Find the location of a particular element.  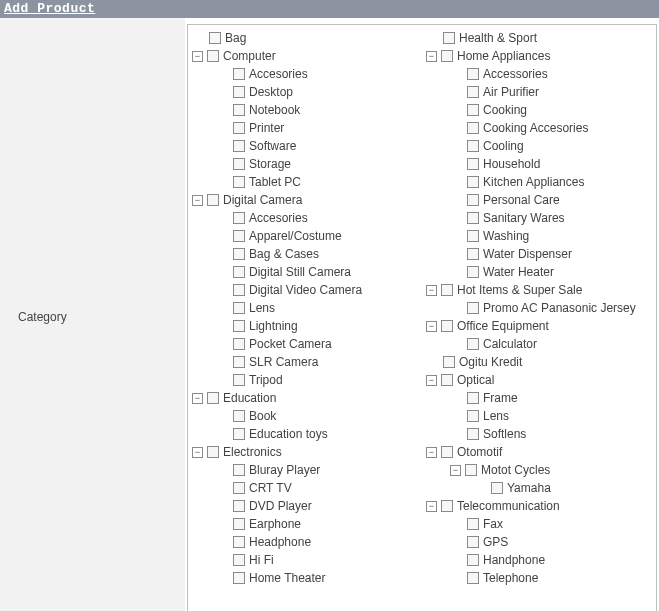

tree-node: Accessories is located at coordinates (539, 74).